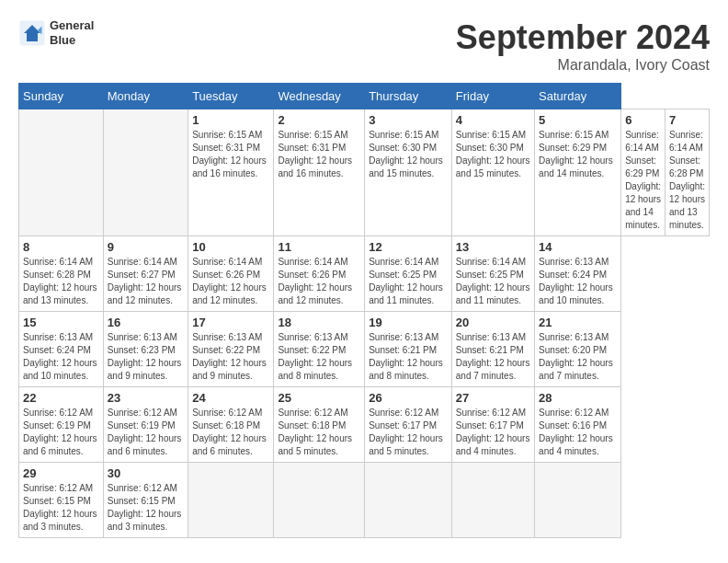  What do you see at coordinates (145, 97) in the screenshot?
I see `weekday-header: Monday` at bounding box center [145, 97].